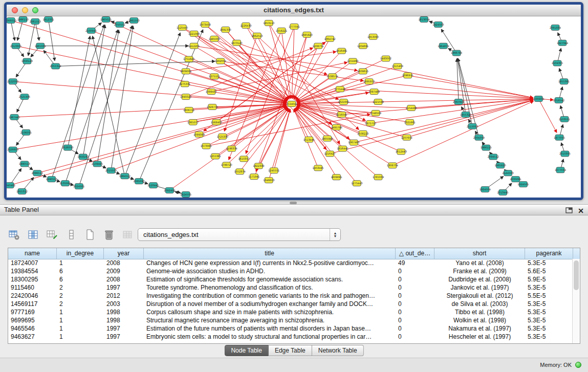 Image resolution: width=588 pixels, height=372 pixels. I want to click on graph-node: 1483002, so click(386, 58).